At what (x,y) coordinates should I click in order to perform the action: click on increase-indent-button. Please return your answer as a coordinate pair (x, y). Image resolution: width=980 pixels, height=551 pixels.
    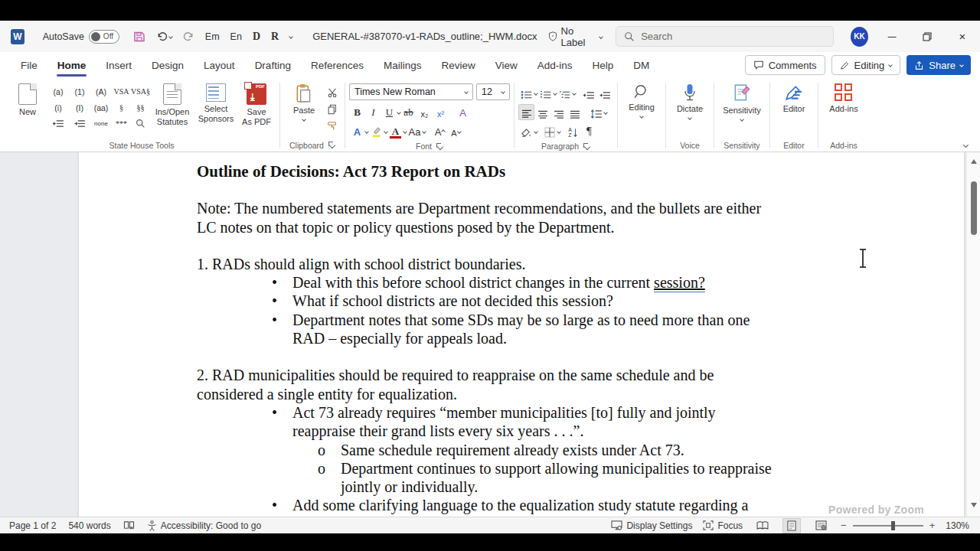
    Looking at the image, I should click on (605, 93).